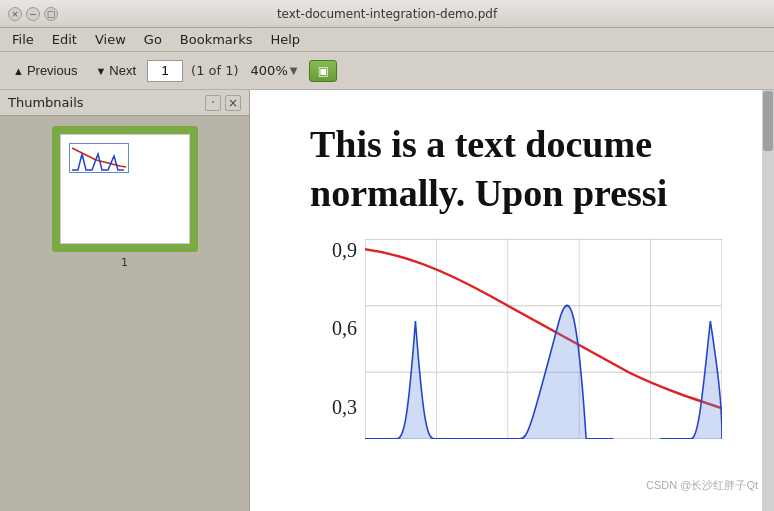 This screenshot has height=511, width=774. Describe the element at coordinates (116, 70) in the screenshot. I see `next-button: ▼ Next` at that location.